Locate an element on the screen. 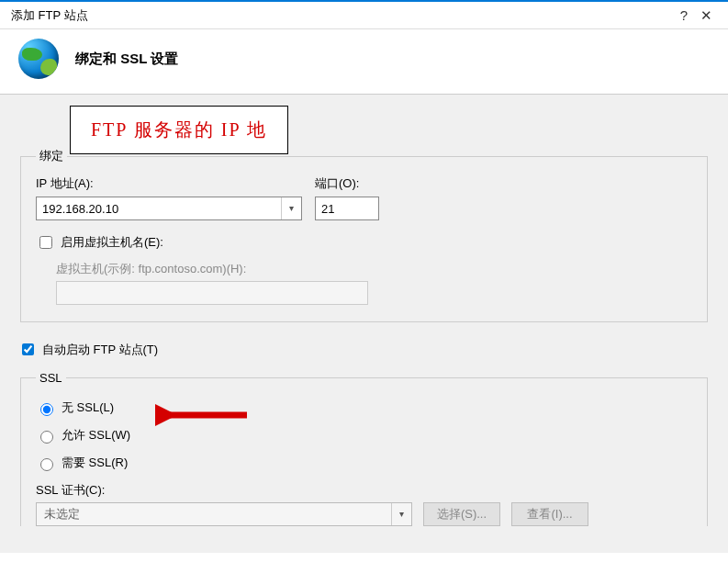 The image size is (728, 562). close-button: ✕ is located at coordinates (706, 16).